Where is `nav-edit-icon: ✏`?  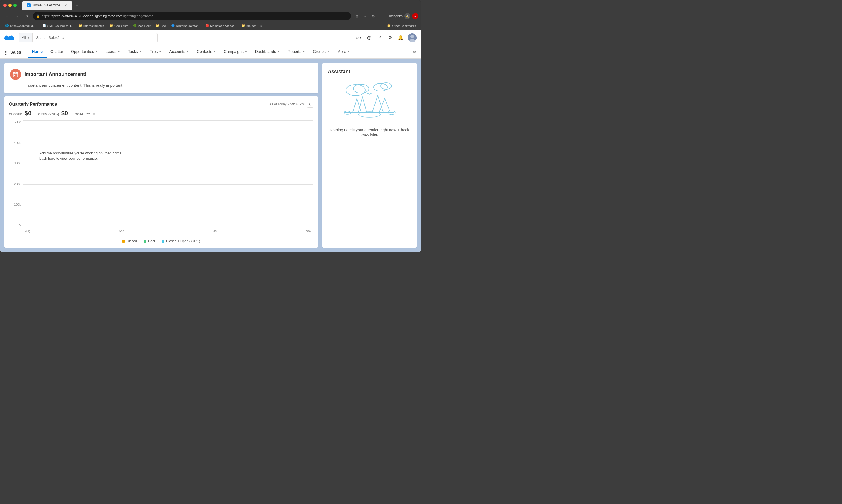
nav-edit-icon: ✏ is located at coordinates (415, 52).